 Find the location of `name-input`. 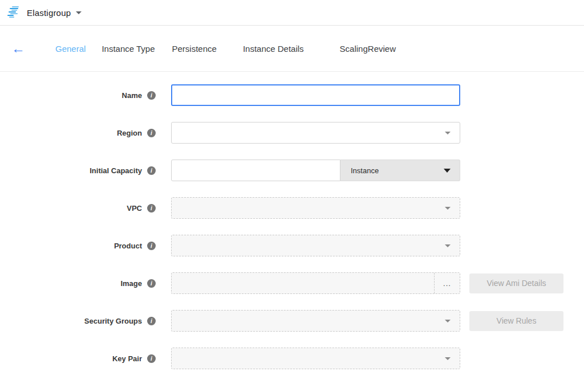

name-input is located at coordinates (316, 95).